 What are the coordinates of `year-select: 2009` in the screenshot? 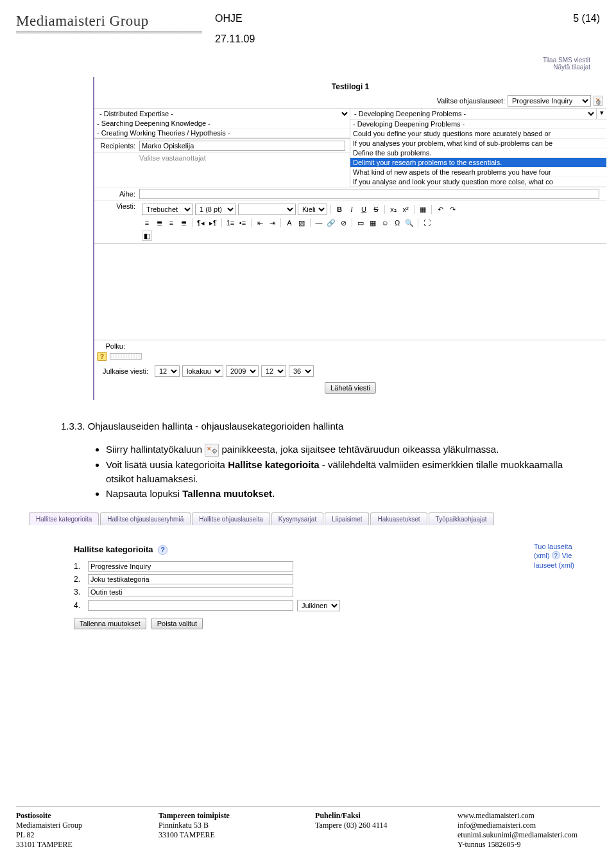 It's located at (243, 371).